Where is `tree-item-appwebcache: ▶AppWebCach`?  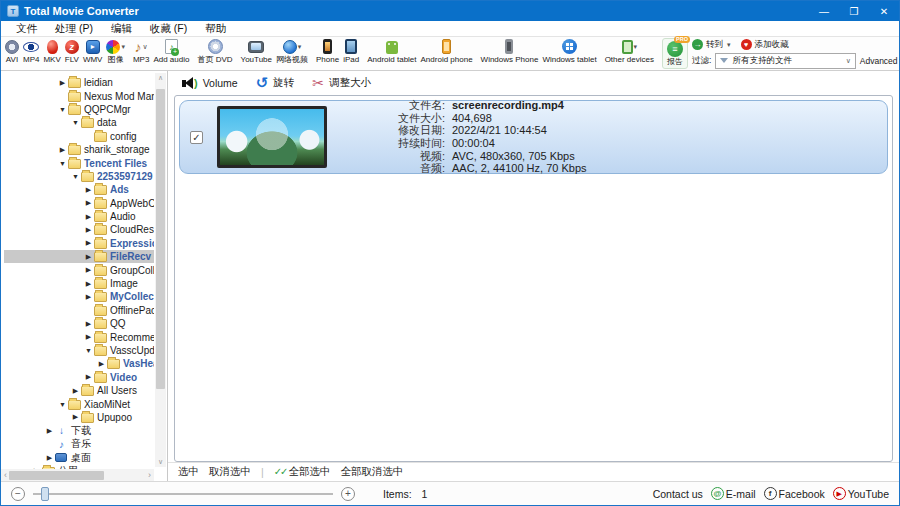
tree-item-appwebcache: ▶AppWebCach is located at coordinates (79, 204).